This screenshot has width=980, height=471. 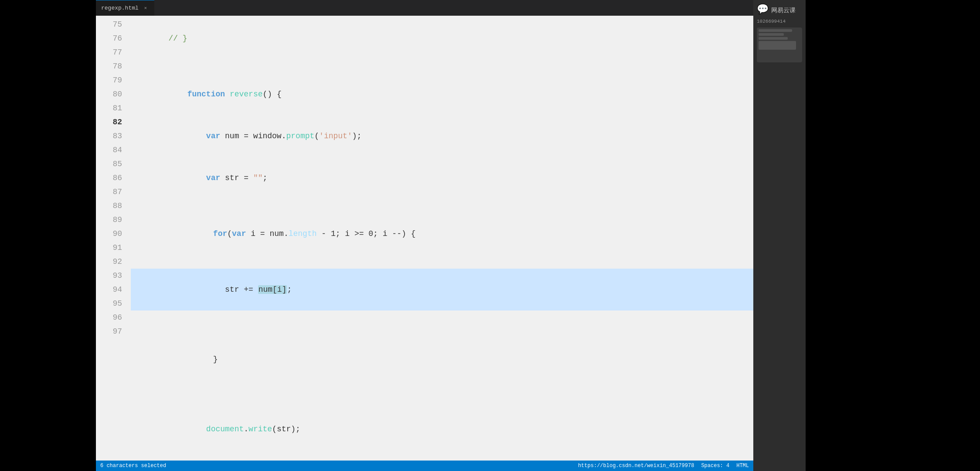 What do you see at coordinates (111, 290) in the screenshot?
I see `line-num-94: 94` at bounding box center [111, 290].